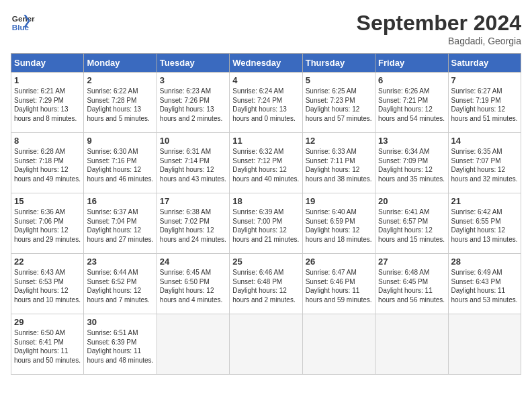  I want to click on day-number: 20, so click(411, 201).